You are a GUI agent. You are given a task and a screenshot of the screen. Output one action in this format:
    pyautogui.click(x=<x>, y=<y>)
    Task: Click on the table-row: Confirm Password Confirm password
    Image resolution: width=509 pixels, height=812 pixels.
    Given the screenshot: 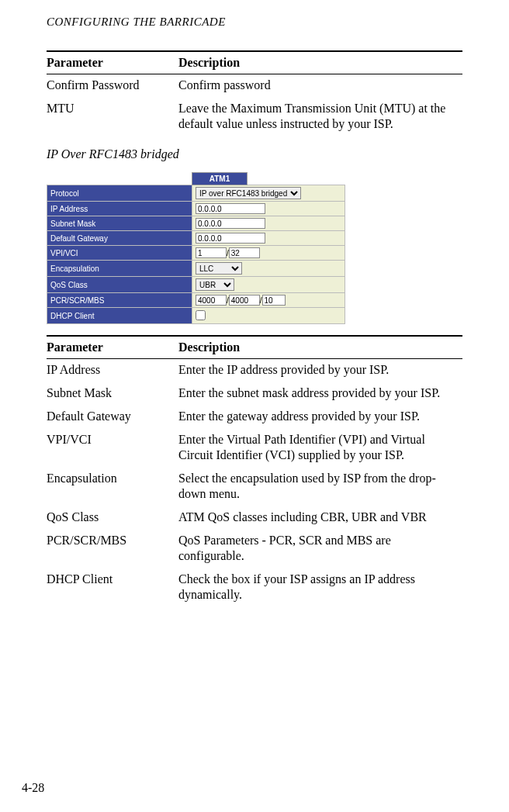 What is the action you would take?
    pyautogui.click(x=254, y=87)
    